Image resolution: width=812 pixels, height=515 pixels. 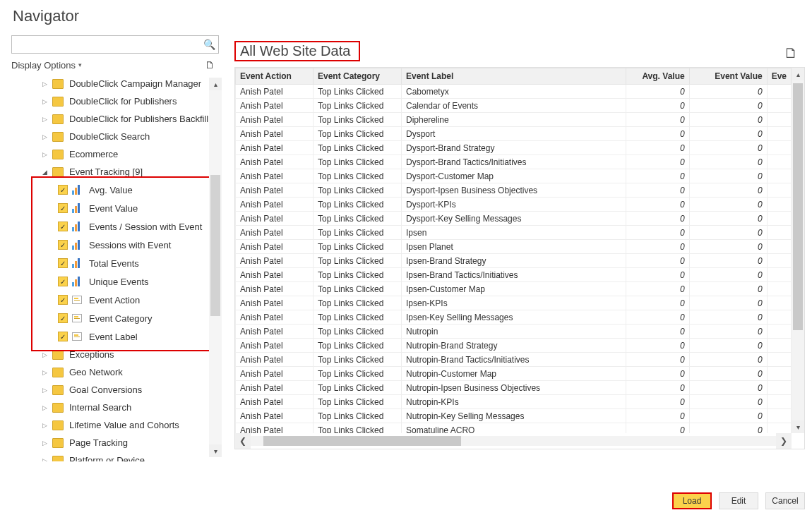 What do you see at coordinates (357, 76) in the screenshot?
I see `col-header: Event Category` at bounding box center [357, 76].